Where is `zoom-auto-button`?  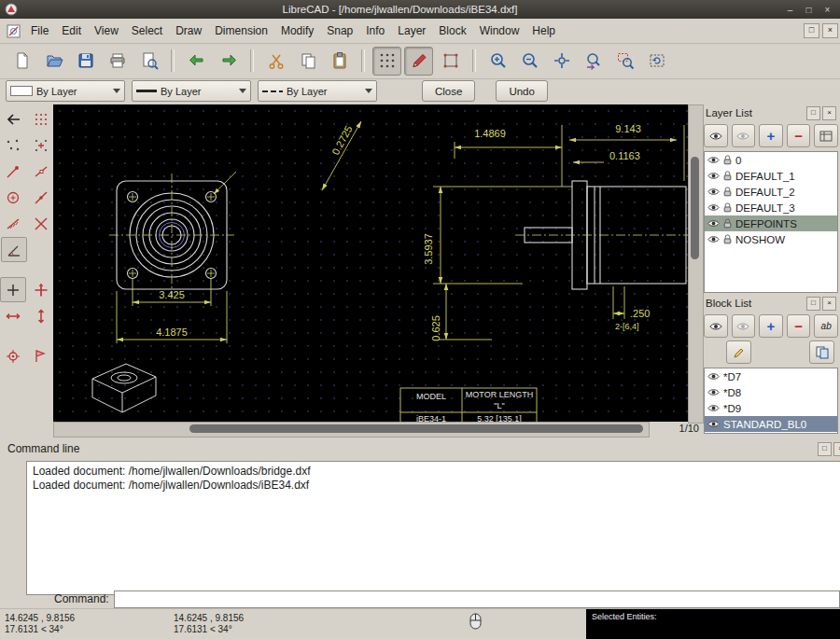
zoom-auto-button is located at coordinates (562, 62).